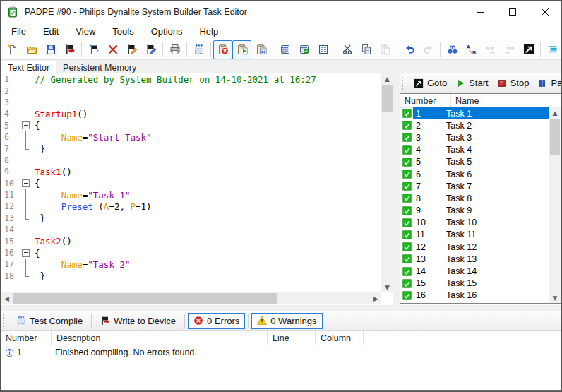 The height and width of the screenshot is (392, 562). What do you see at coordinates (85, 31) in the screenshot?
I see `menu-view: View` at bounding box center [85, 31].